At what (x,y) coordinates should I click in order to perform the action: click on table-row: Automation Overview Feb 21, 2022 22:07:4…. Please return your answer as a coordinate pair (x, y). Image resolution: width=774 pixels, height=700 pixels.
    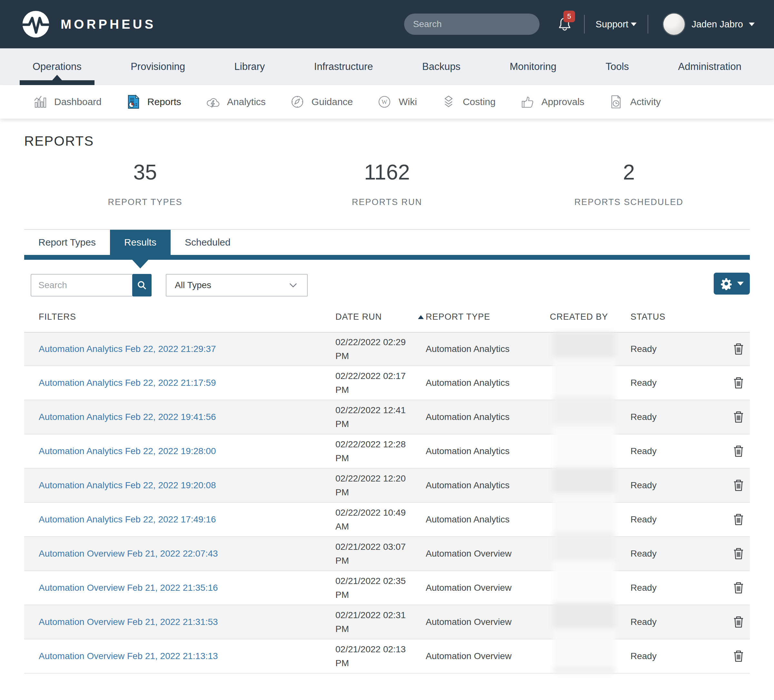
    Looking at the image, I should click on (387, 554).